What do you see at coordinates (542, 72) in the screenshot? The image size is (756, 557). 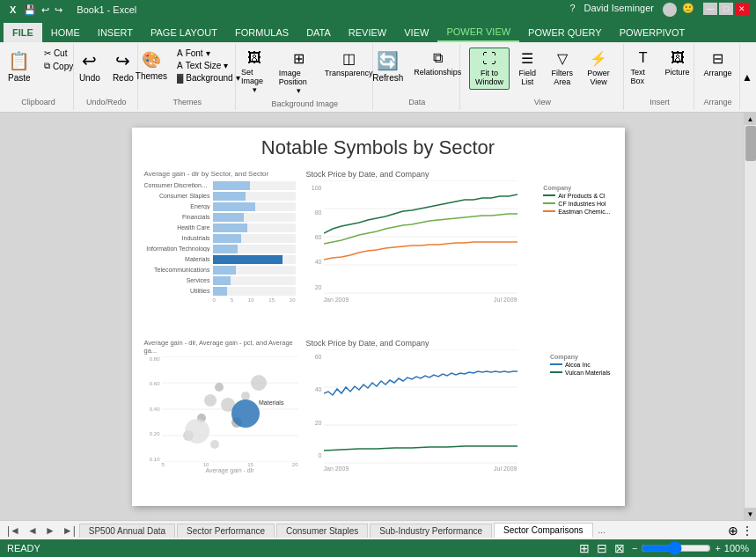 I see `view-btns: ⛶ Fit to Window ☰ Field List ▽ Filters A…` at bounding box center [542, 72].